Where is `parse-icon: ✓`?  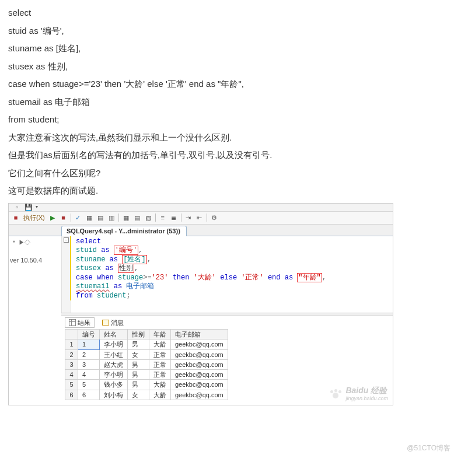
parse-icon: ✓ is located at coordinates (78, 218).